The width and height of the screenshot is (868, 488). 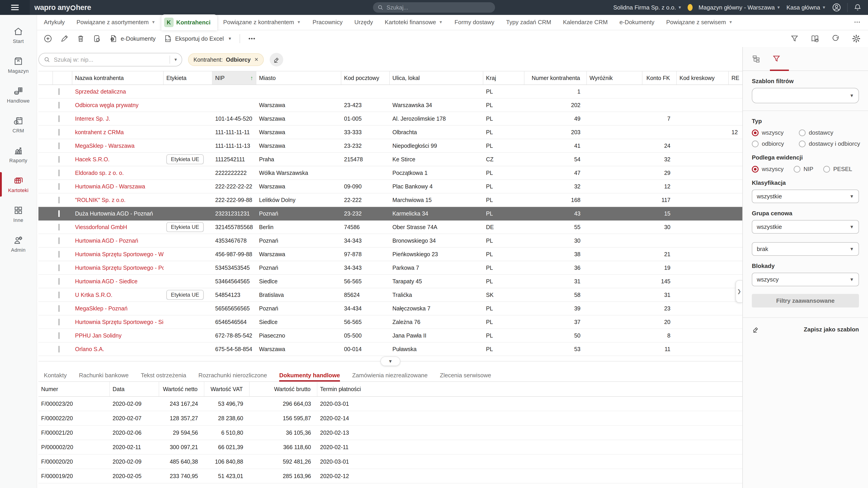 I want to click on advanced-filters-button: Filtry zaawansowane, so click(x=805, y=301).